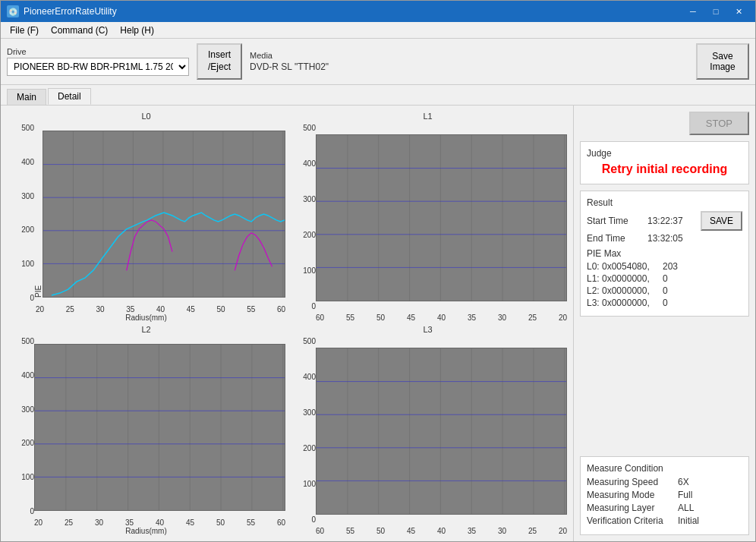  I want to click on start-time-key: Start Time, so click(617, 221).